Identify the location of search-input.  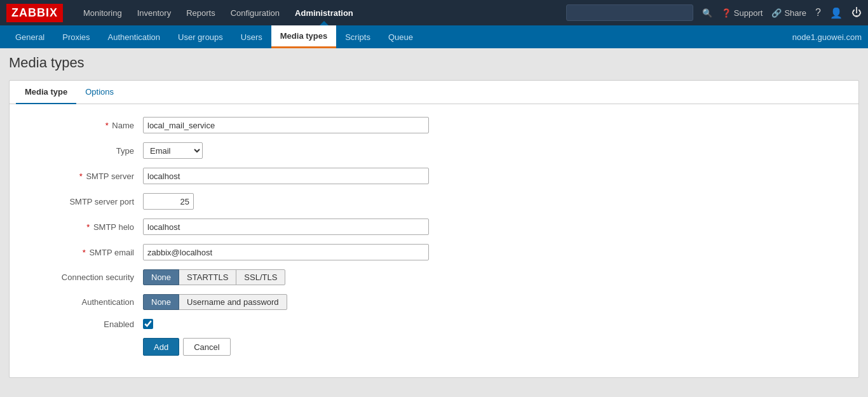
(630, 13).